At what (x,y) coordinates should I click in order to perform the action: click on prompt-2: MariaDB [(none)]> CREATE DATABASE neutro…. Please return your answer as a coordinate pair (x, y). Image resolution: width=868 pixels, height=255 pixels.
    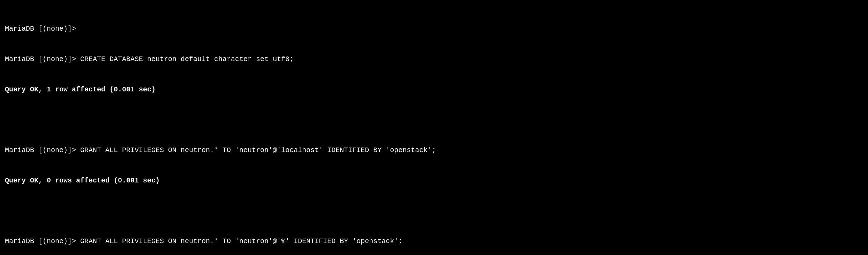
    Looking at the image, I should click on (149, 59).